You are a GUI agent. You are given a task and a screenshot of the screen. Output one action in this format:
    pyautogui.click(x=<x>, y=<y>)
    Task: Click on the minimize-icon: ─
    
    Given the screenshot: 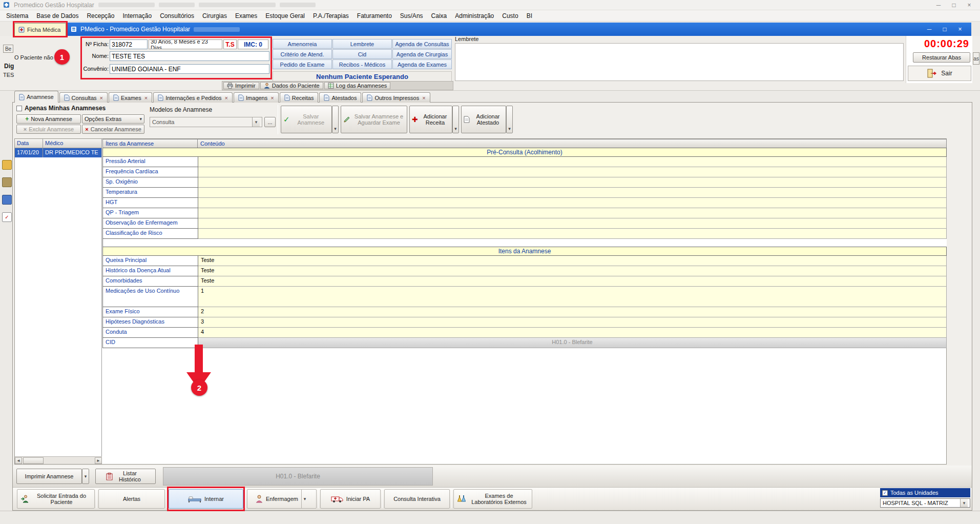 What is the action you would take?
    pyautogui.click(x=939, y=5)
    